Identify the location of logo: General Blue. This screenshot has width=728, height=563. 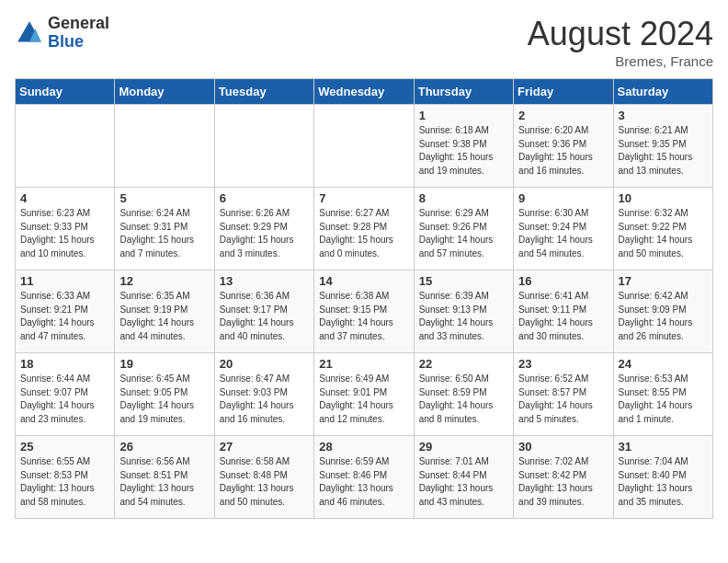
(63, 33).